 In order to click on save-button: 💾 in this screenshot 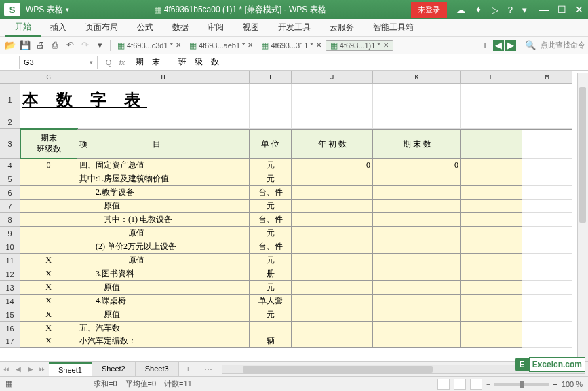, I will do `click(25, 45)`.